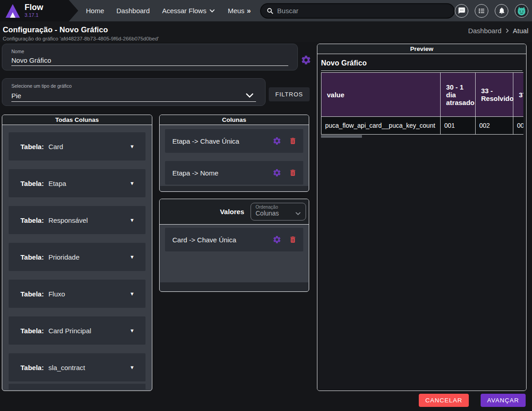  Describe the element at coordinates (267, 213) in the screenshot. I see `sort-select-value: Colunas` at that location.